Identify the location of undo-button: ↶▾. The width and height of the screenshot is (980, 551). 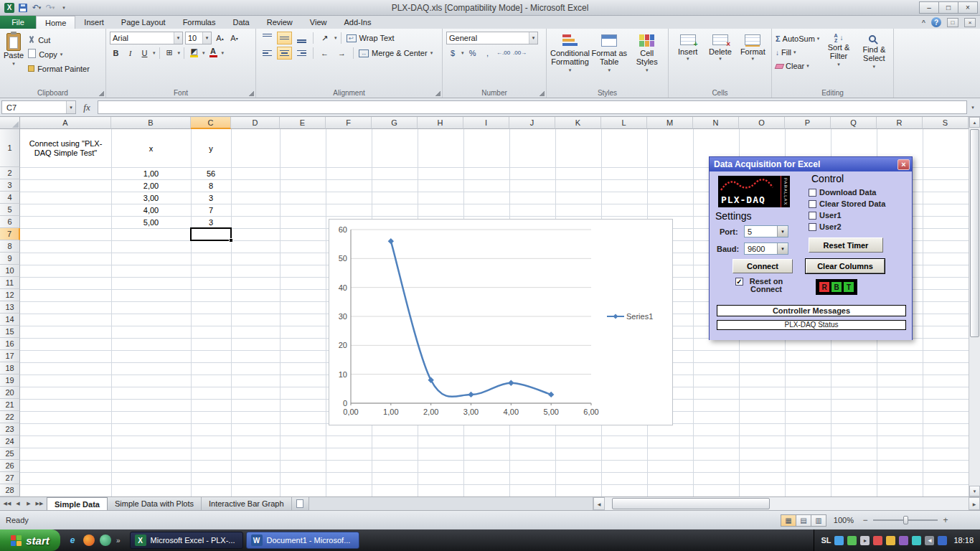
(37, 8).